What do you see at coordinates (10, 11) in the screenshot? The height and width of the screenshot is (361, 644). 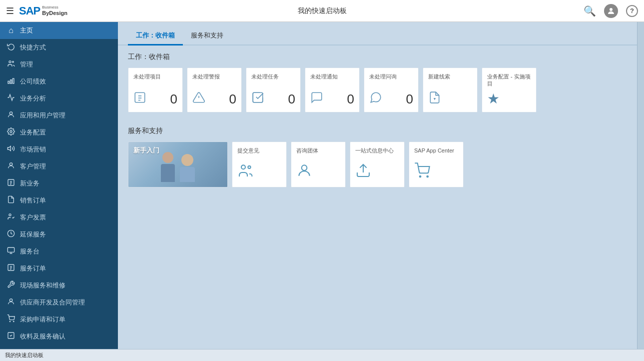 I see `menu-icon: ☰` at bounding box center [10, 11].